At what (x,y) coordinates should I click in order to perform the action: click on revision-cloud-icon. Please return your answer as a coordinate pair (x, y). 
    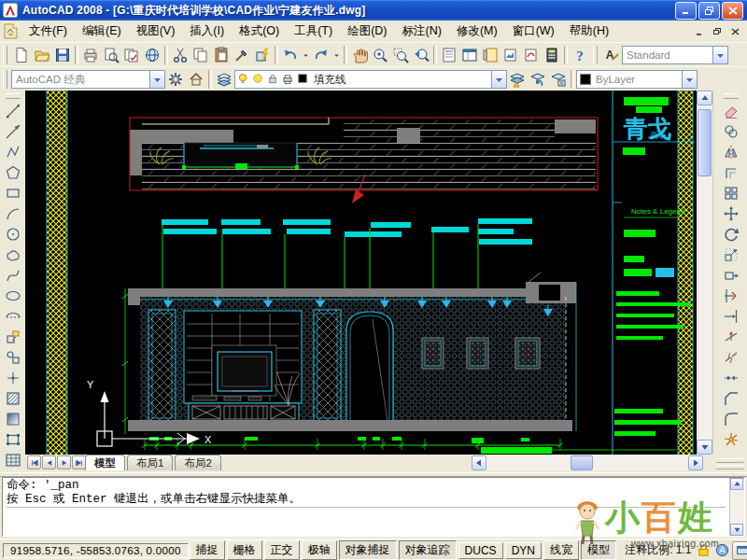
    Looking at the image, I should click on (13, 255).